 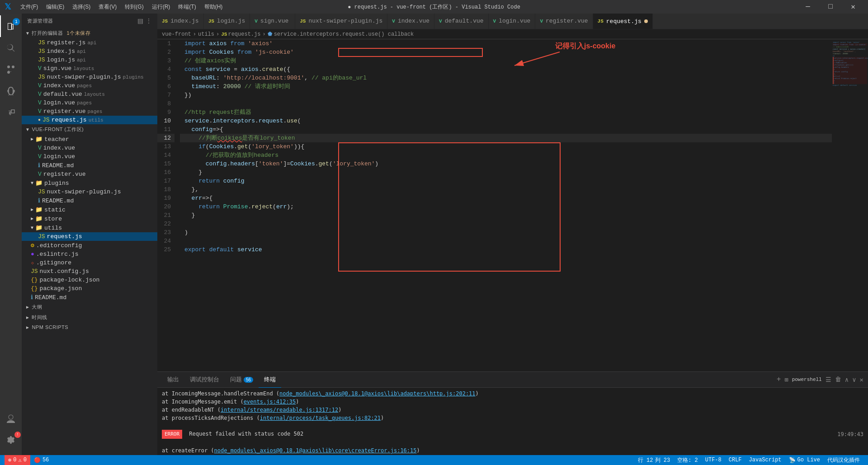 I want to click on menu-view: 查看(V), so click(x=108, y=7).